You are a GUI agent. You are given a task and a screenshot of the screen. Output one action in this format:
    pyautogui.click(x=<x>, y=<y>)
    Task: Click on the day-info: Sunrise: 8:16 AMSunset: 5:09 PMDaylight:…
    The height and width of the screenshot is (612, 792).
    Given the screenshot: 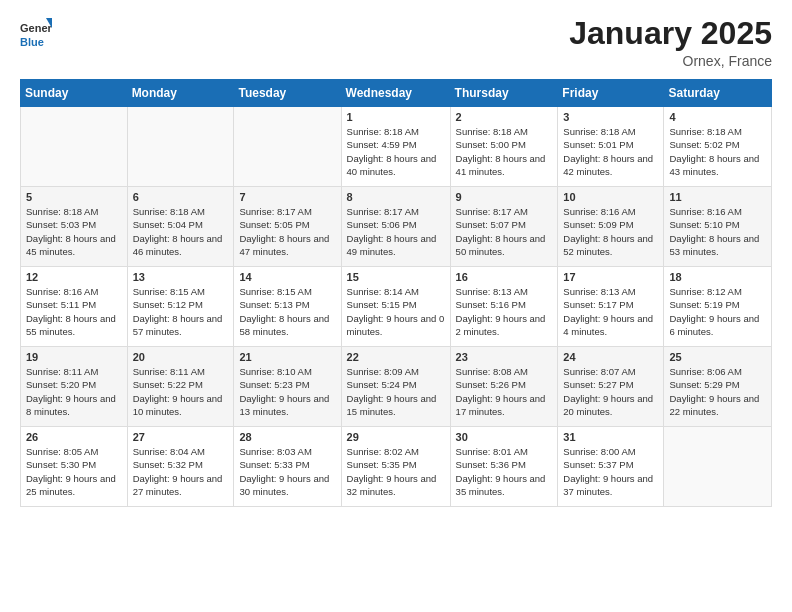 What is the action you would take?
    pyautogui.click(x=608, y=232)
    